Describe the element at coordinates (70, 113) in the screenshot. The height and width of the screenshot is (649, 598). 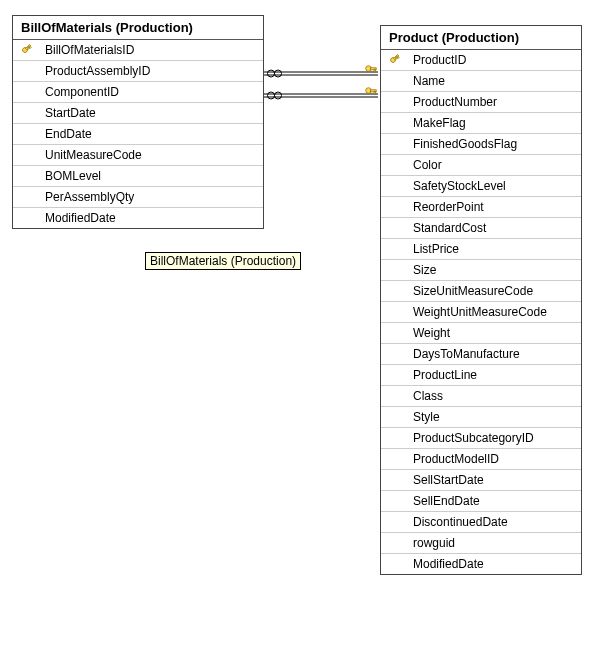
I see `column-name: StartDate` at that location.